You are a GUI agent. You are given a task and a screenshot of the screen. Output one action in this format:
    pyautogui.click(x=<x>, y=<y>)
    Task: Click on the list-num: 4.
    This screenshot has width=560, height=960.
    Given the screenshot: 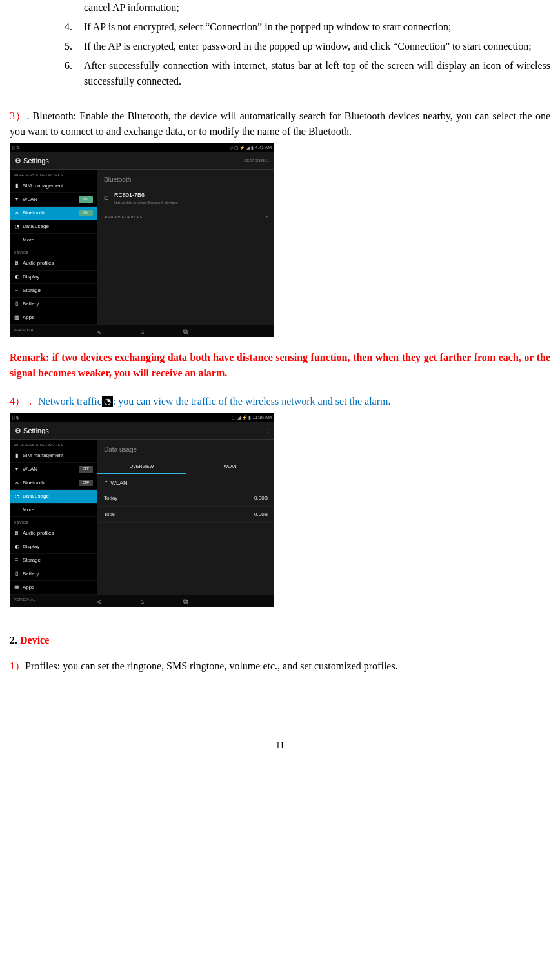 What is the action you would take?
    pyautogui.click(x=74, y=27)
    